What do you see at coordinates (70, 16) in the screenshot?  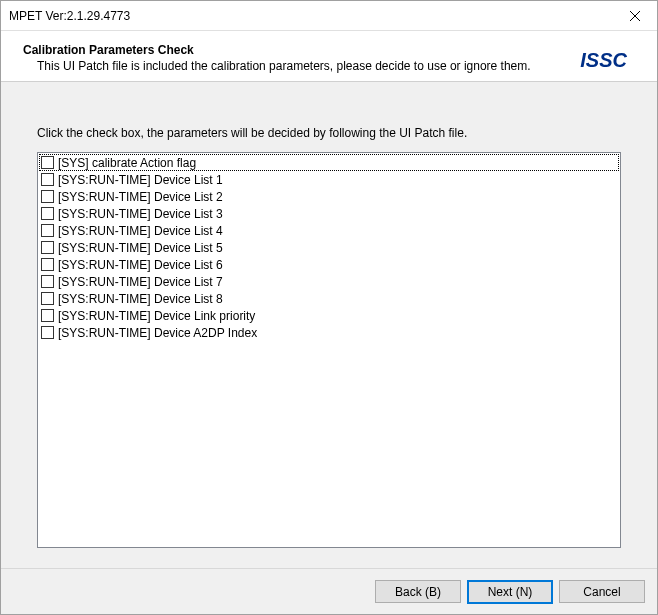 I see `window-title: MPET Ver:2.1.29.4773` at bounding box center [70, 16].